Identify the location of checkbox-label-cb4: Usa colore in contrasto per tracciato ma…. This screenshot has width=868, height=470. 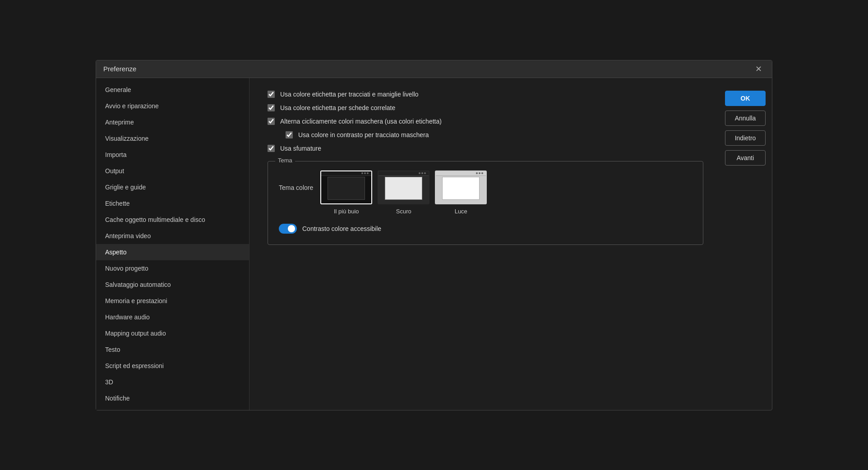
(364, 135).